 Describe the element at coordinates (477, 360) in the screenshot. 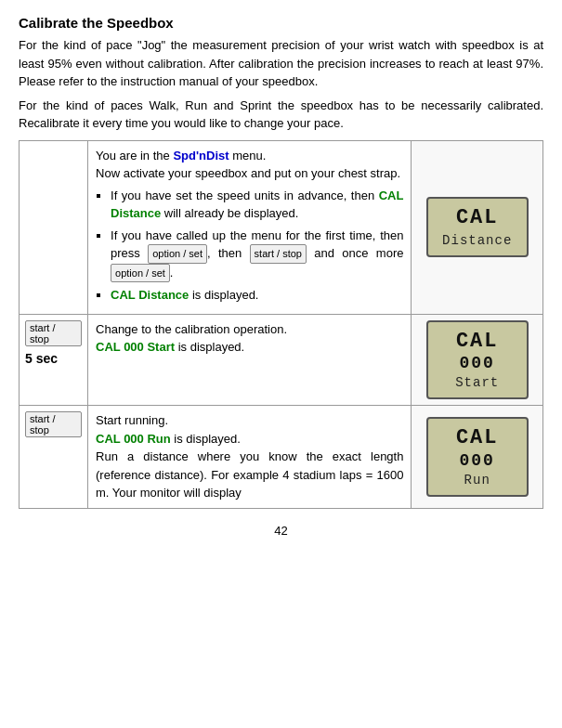

I see `lcd-display-2: CAL 000 Start` at that location.